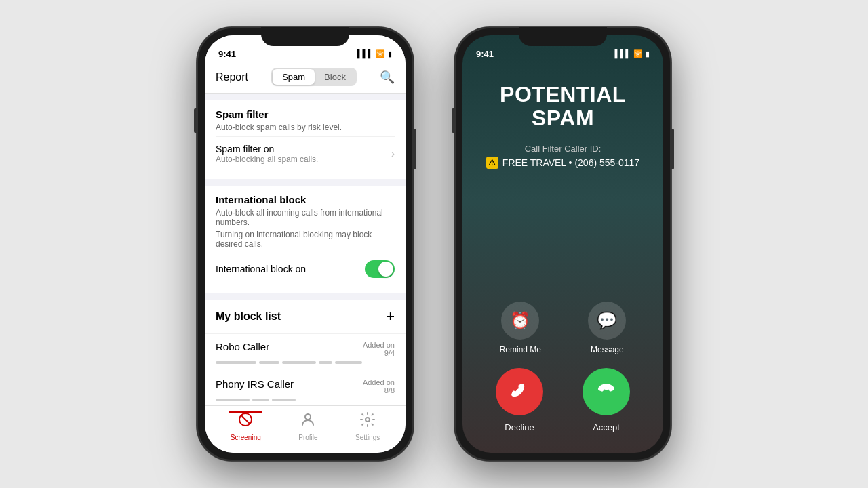  What do you see at coordinates (648, 54) in the screenshot?
I see `battery-icon-2: ▮` at bounding box center [648, 54].